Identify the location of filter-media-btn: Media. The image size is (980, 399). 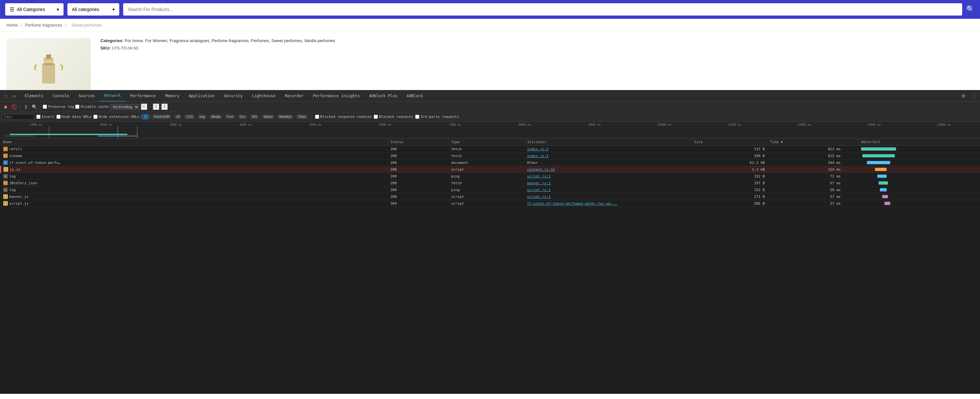
(215, 117).